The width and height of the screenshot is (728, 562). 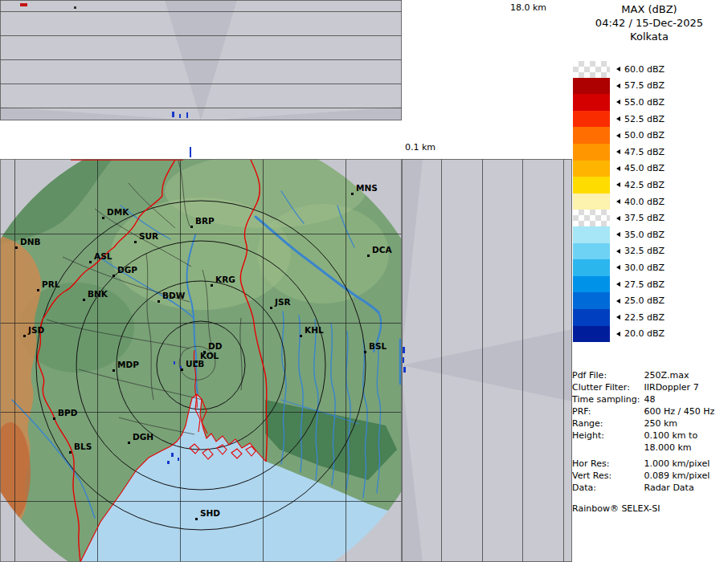 I want to click on height-max-label: 18.0 km, so click(x=529, y=8).